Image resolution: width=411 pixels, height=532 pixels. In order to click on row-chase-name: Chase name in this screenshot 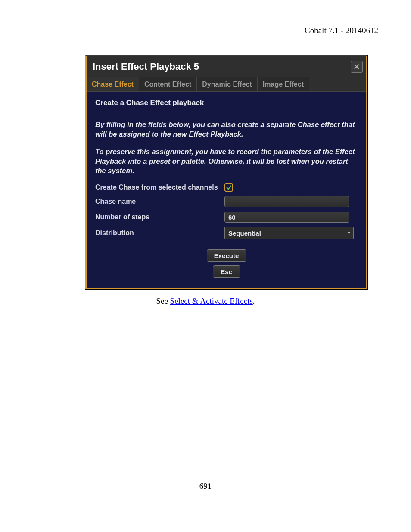, I will do `click(227, 202)`.